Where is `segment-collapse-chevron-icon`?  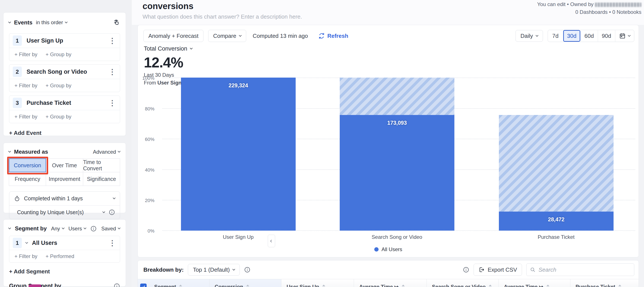 segment-collapse-chevron-icon is located at coordinates (10, 228).